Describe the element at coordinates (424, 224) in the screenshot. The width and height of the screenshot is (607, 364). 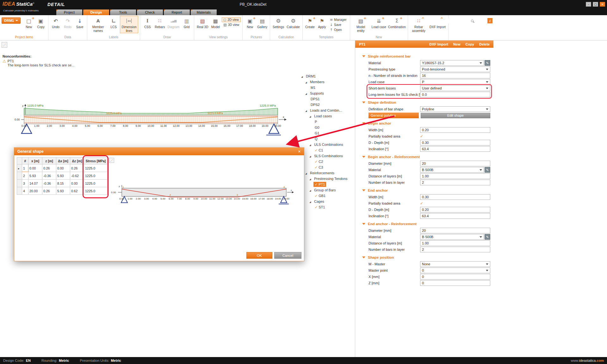
I see `section-header-end-anchor-reinforcement: End anchor - Reinforcement` at that location.